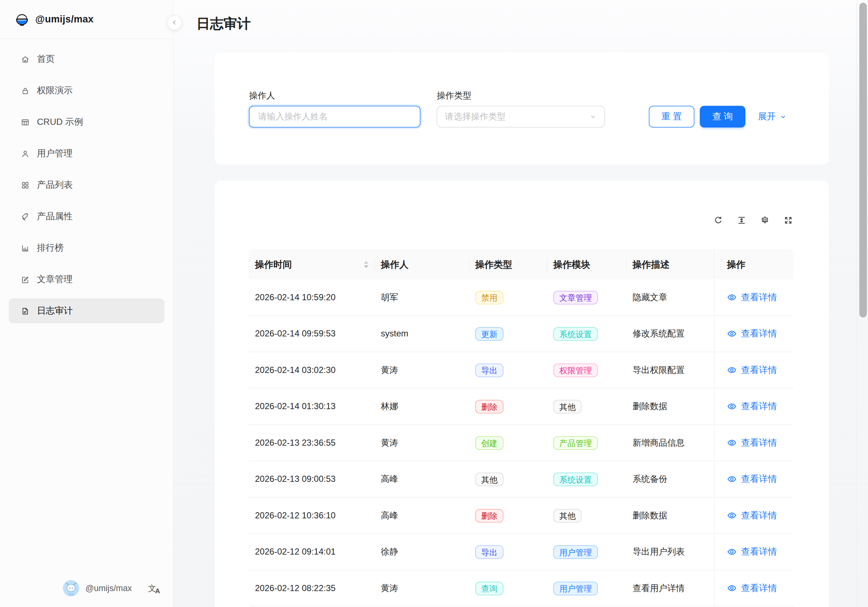  What do you see at coordinates (521, 96) in the screenshot?
I see `operation-type-label: 操作类型` at bounding box center [521, 96].